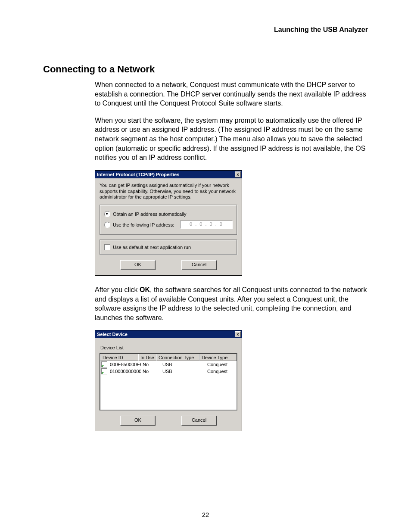  What do you see at coordinates (125, 364) in the screenshot?
I see `cell-device-id: 000E850000EF` at bounding box center [125, 364].